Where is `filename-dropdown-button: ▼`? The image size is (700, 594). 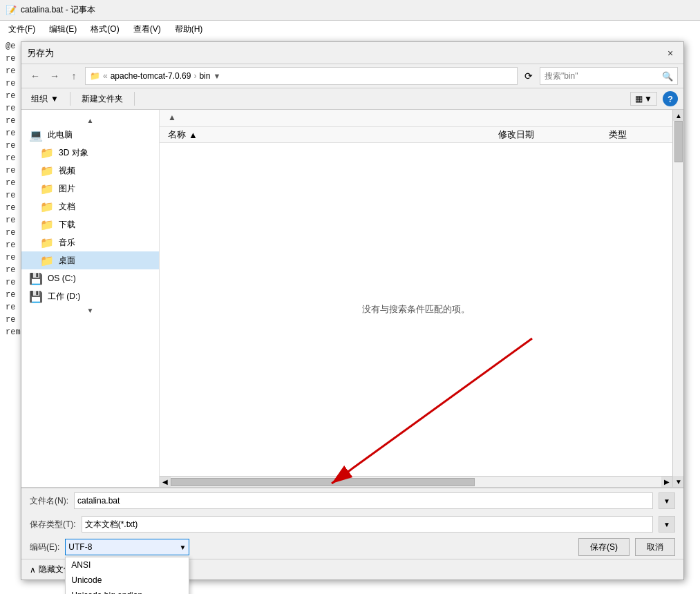
filename-dropdown-button: ▼ is located at coordinates (667, 501).